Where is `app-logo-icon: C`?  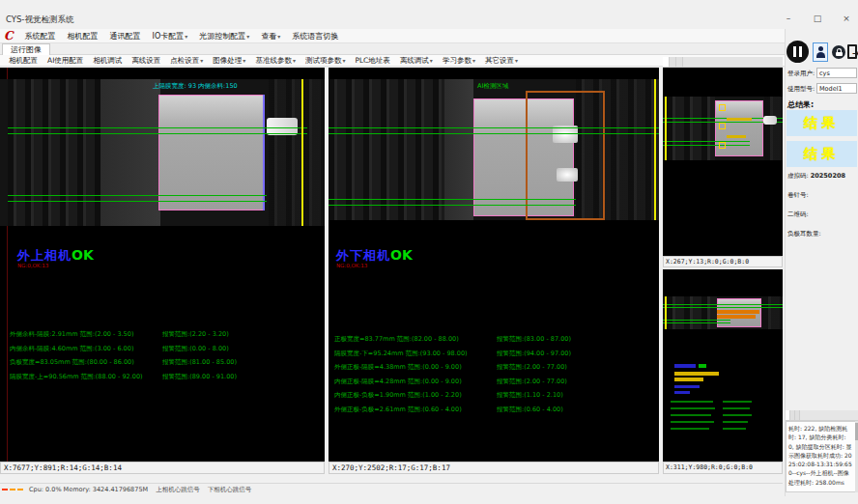
app-logo-icon: C is located at coordinates (9, 36).